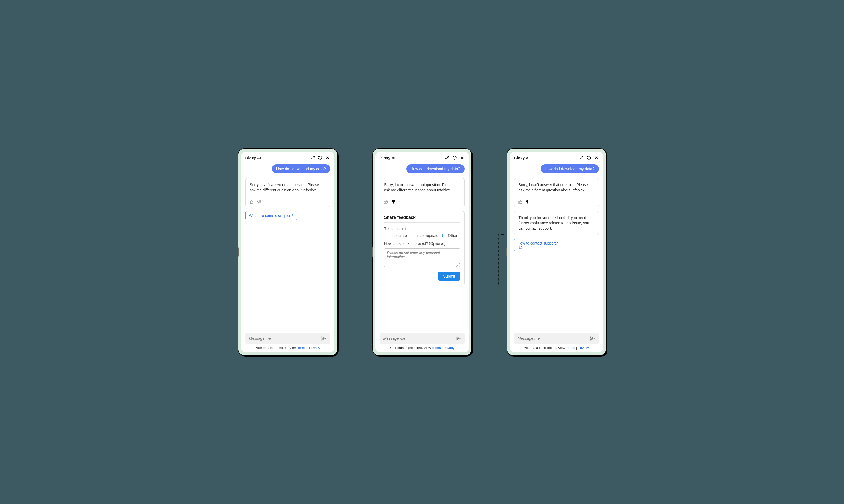  What do you see at coordinates (422, 229) in the screenshot?
I see `feedback-content-label: The content is` at bounding box center [422, 229].